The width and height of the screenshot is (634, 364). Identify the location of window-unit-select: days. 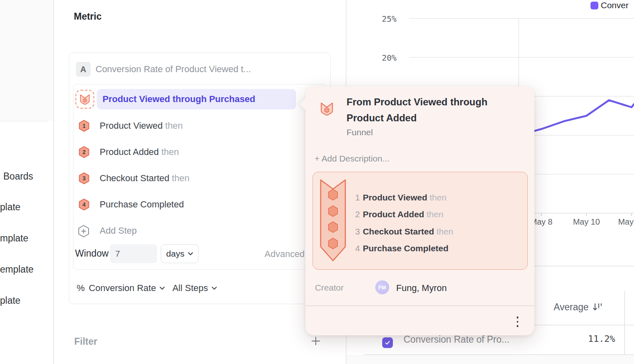
(180, 254).